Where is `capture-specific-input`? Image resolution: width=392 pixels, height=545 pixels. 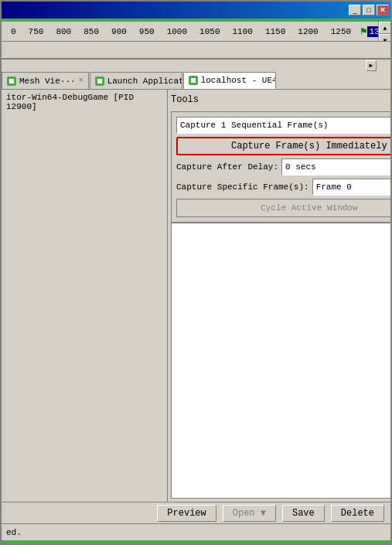 capture-specific-input is located at coordinates (351, 187).